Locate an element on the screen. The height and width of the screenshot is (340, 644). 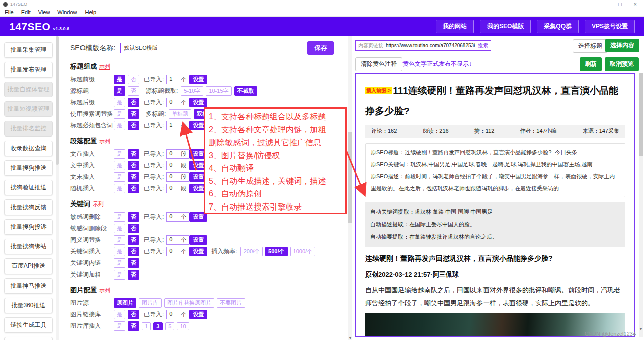
menu-item-window: Window is located at coordinates (67, 12).